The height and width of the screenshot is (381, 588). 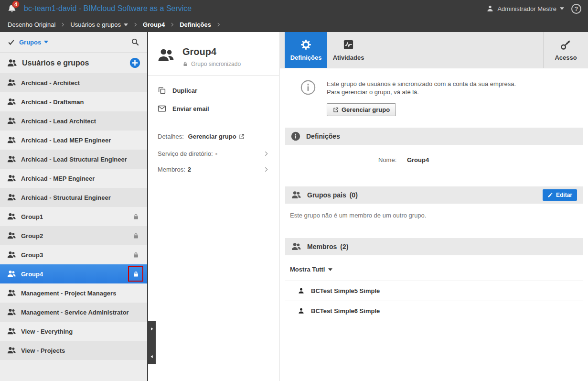 What do you see at coordinates (325, 50) in the screenshot?
I see `tabs: DefiniçõesAtividades` at bounding box center [325, 50].